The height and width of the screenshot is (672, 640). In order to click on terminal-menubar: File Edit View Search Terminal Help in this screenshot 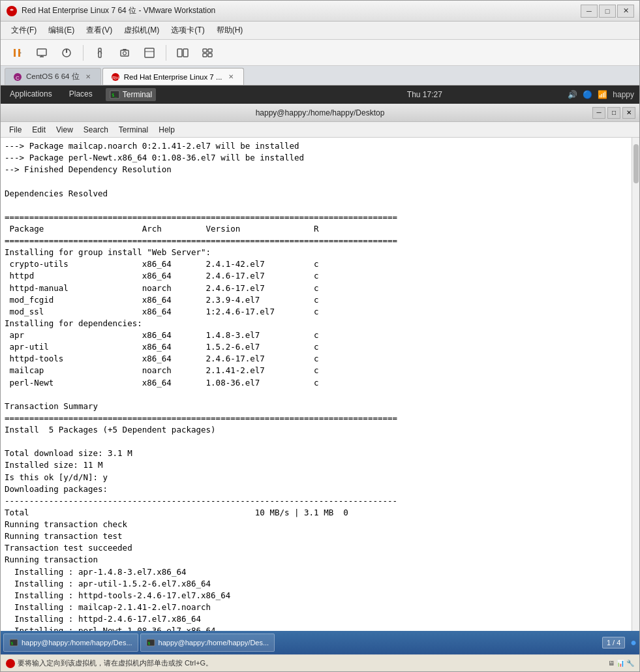, I will do `click(320, 130)`.